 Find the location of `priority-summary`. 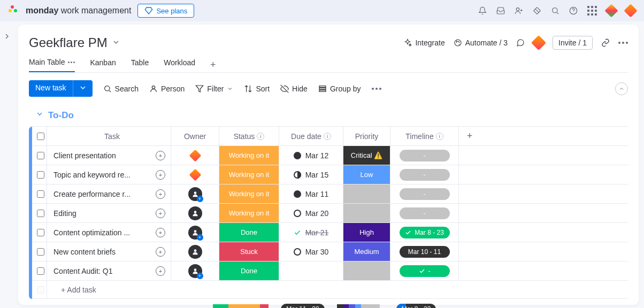

priority-summary is located at coordinates (358, 305).